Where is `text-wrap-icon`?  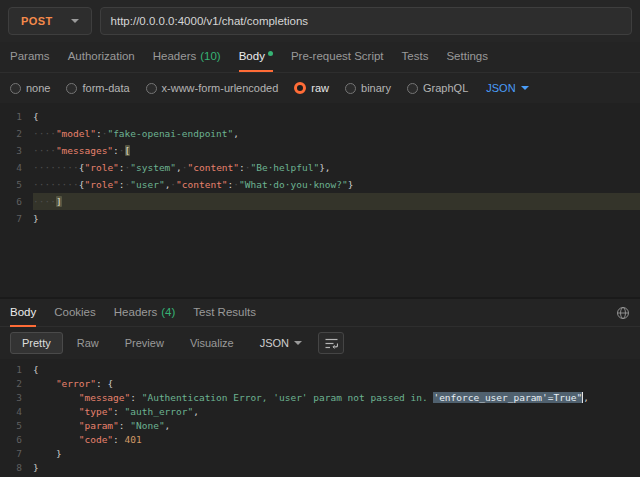
text-wrap-icon is located at coordinates (332, 344).